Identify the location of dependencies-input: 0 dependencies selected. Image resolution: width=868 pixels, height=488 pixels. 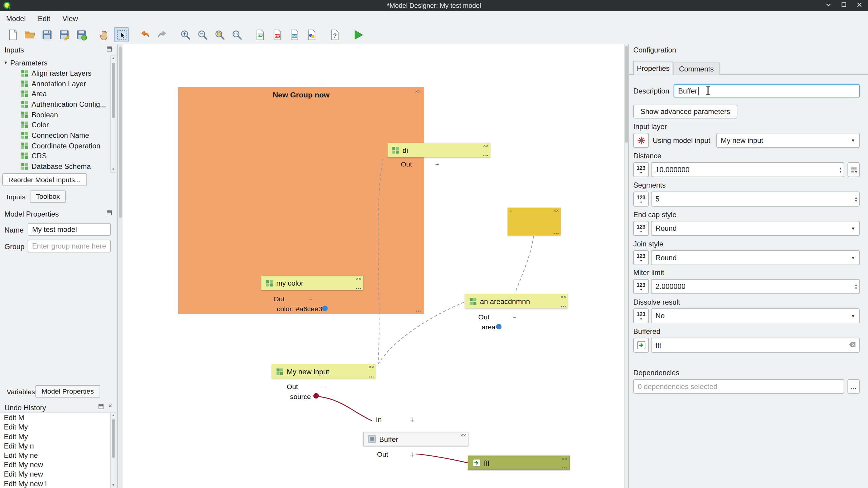
(739, 386).